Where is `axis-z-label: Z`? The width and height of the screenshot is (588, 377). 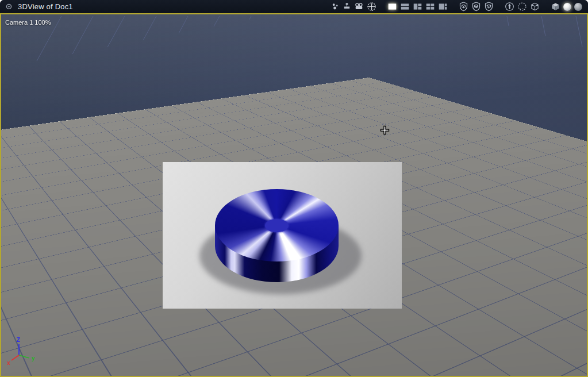
axis-z-label: Z is located at coordinates (18, 340).